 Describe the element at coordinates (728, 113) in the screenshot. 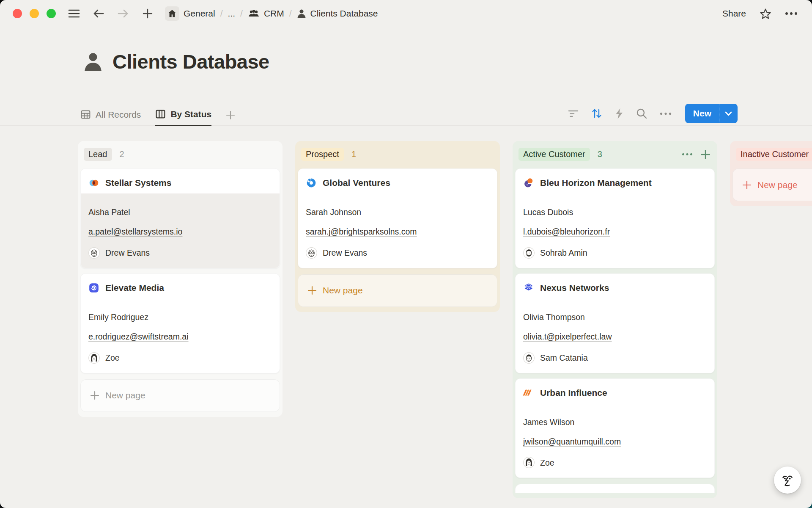

I see `new-record-dropdown` at that location.